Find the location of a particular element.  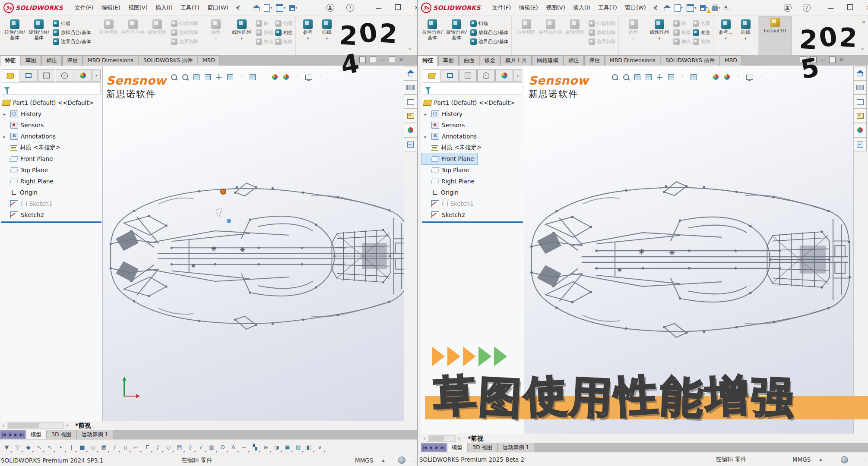

sketch-tool: Ω is located at coordinates (223, 447).